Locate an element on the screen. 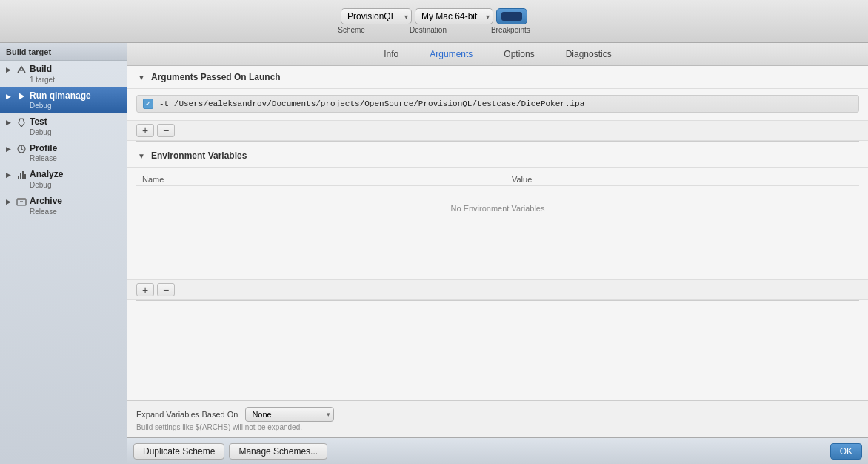 The image size is (868, 464). build-target-title: Build target is located at coordinates (64, 52).